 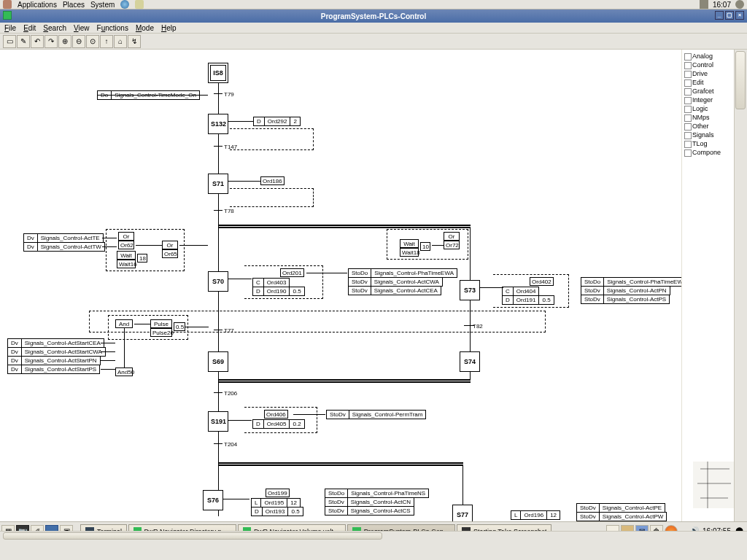 What do you see at coordinates (37, 42) in the screenshot?
I see `tool-undo-icon: ↶` at bounding box center [37, 42].